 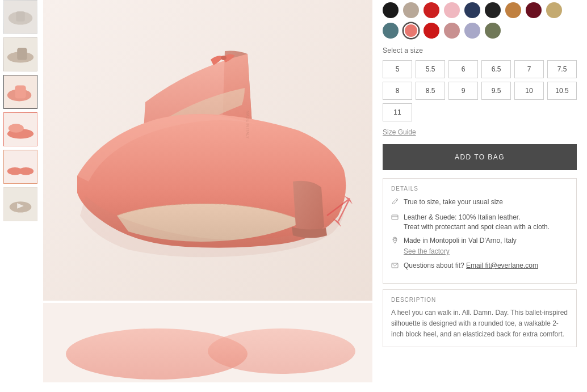 I want to click on swatch-caramel, so click(x=513, y=10).